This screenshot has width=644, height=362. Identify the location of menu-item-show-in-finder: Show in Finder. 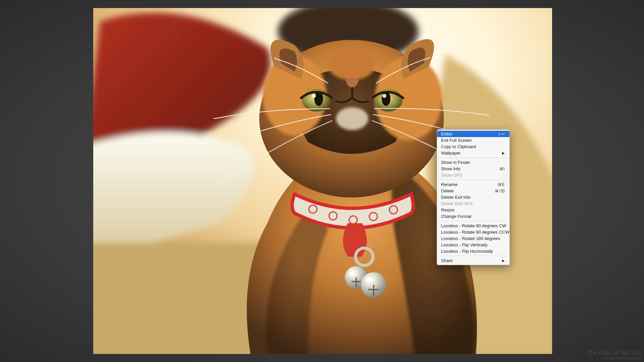
(473, 162).